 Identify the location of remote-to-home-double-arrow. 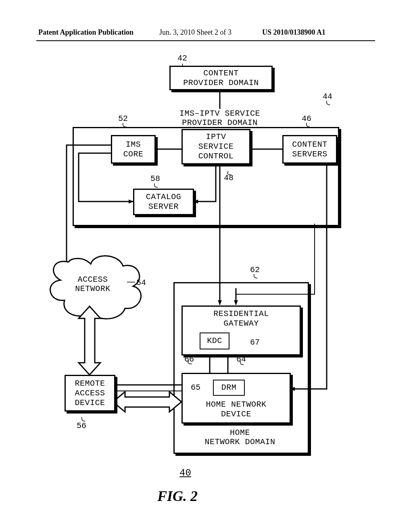
(147, 402).